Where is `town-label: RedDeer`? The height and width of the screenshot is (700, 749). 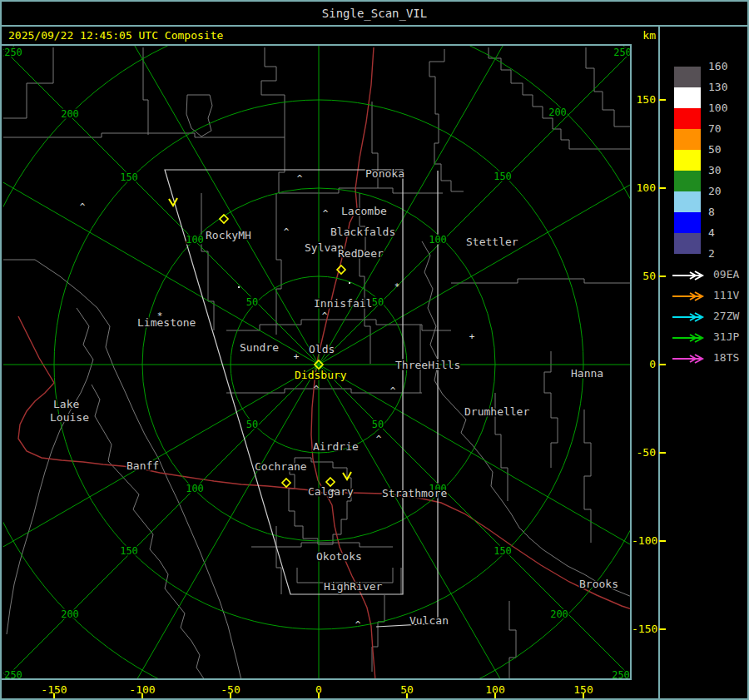
town-label: RedDeer is located at coordinates (361, 253).